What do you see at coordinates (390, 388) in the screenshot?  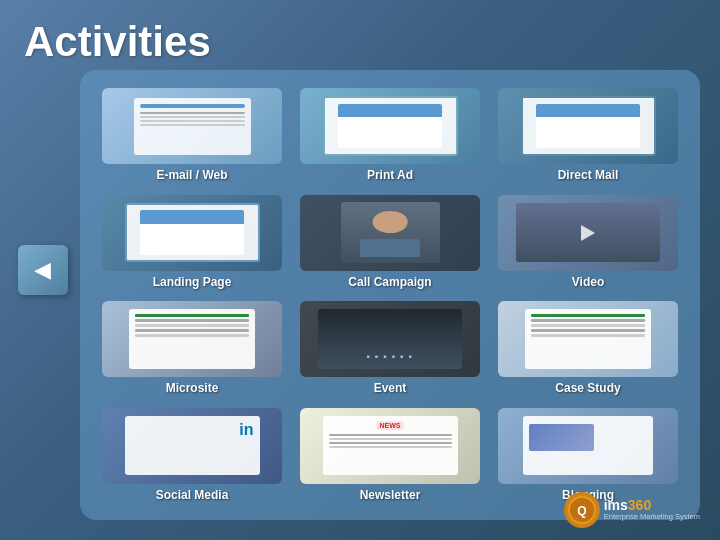 I see `label-event: Event` at bounding box center [390, 388].